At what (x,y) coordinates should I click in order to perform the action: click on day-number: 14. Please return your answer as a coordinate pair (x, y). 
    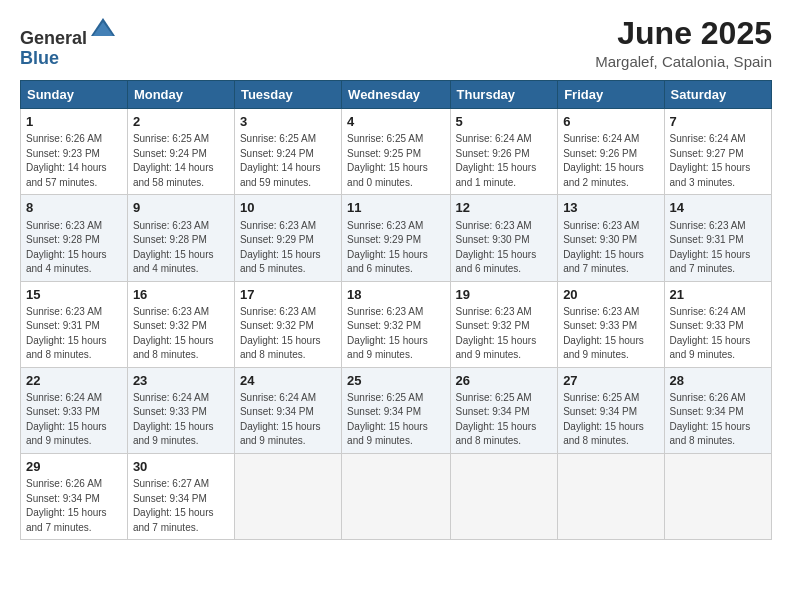
    Looking at the image, I should click on (718, 208).